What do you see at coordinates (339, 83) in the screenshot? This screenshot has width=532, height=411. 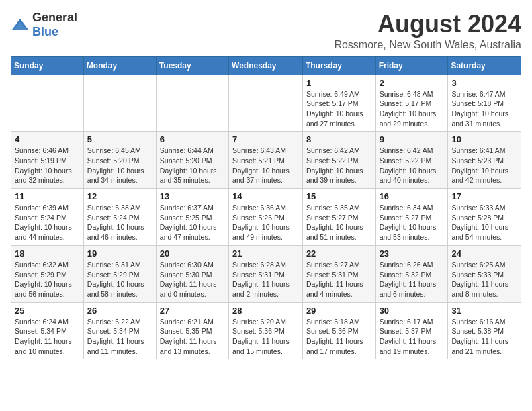 I see `day-number: 1` at bounding box center [339, 83].